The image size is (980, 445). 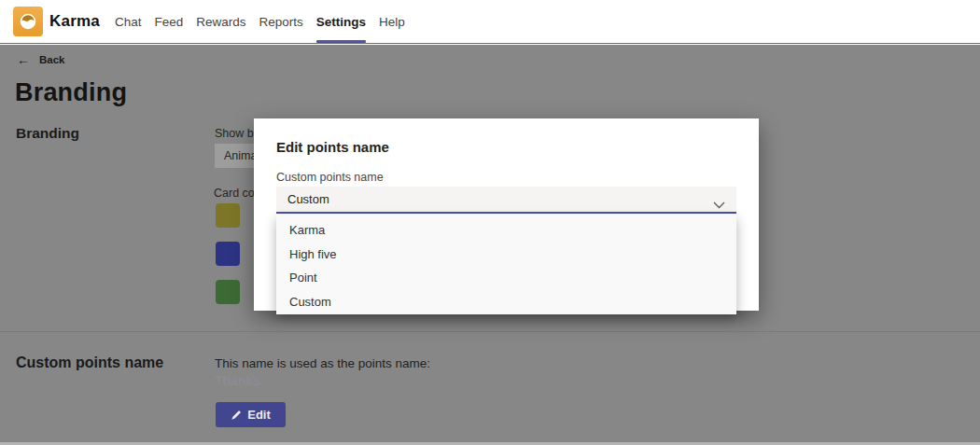 What do you see at coordinates (52, 60) in the screenshot?
I see `back-label: Back` at bounding box center [52, 60].